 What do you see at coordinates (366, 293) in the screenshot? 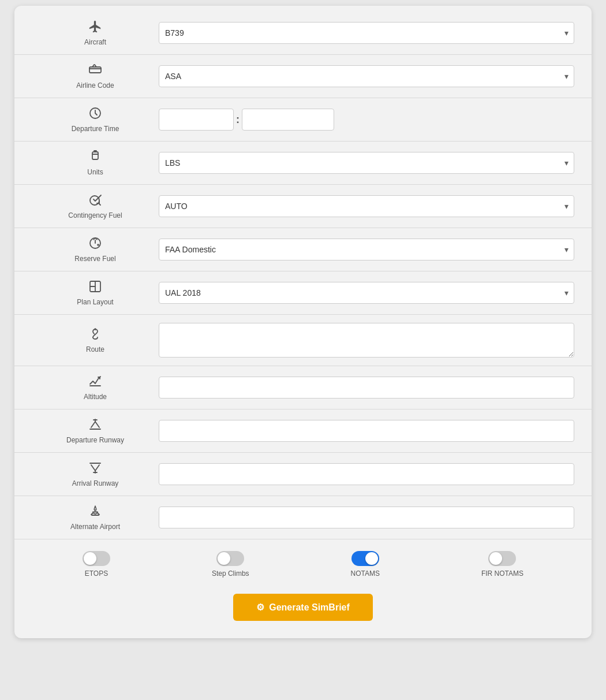
I see `select-wrapper-layout: UAL 2018 Default Custom` at bounding box center [366, 293].